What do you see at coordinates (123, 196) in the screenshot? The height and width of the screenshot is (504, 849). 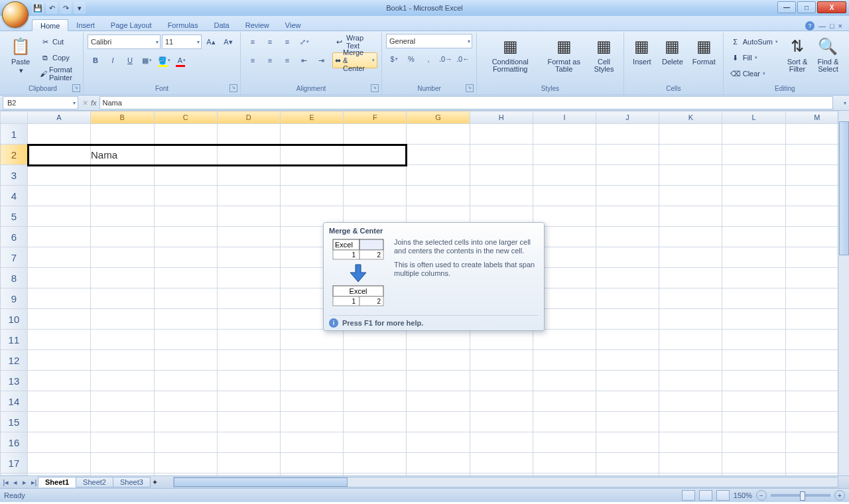 I see `cell-B4` at bounding box center [123, 196].